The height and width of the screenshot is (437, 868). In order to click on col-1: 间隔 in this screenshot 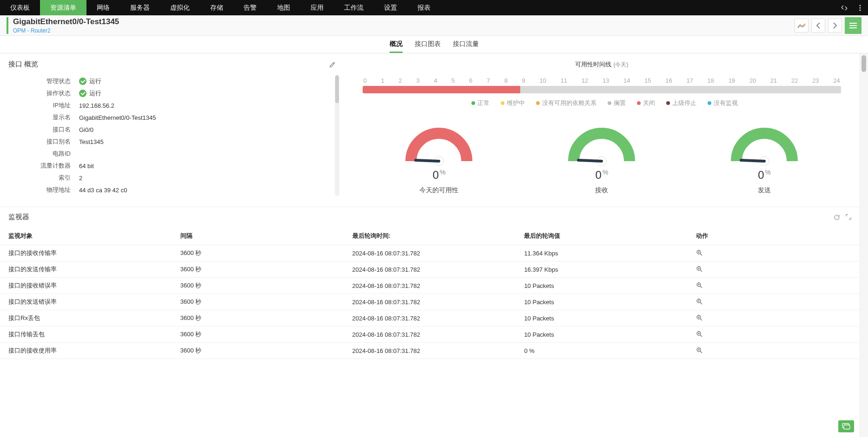, I will do `click(258, 236)`.